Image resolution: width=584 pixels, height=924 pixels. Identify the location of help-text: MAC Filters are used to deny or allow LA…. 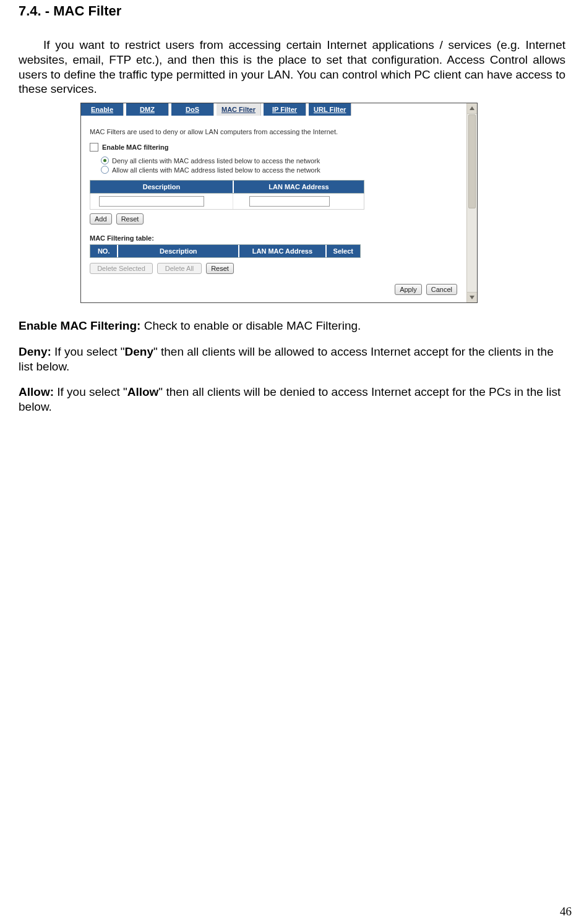
(276, 132).